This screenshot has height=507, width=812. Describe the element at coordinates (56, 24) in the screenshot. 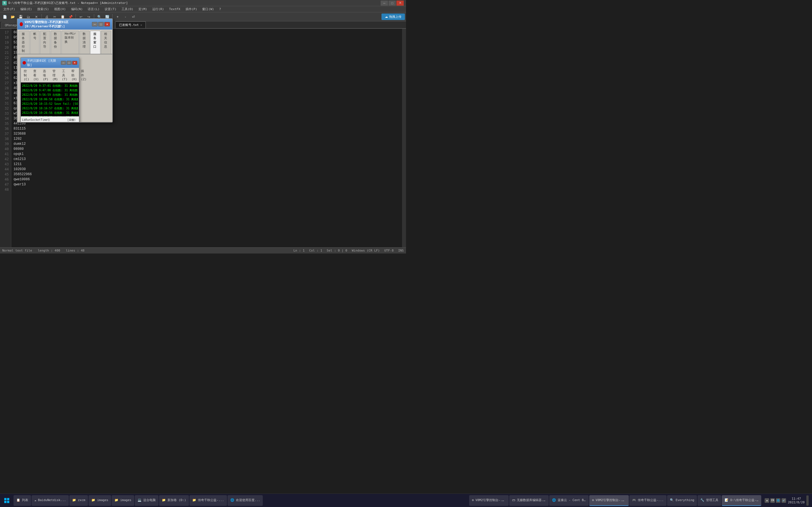

I see `v8m2-title-left: V8M2引擎控制台-不朽沉默01区 [D:\Mirserver不朽沉默\]` at that location.